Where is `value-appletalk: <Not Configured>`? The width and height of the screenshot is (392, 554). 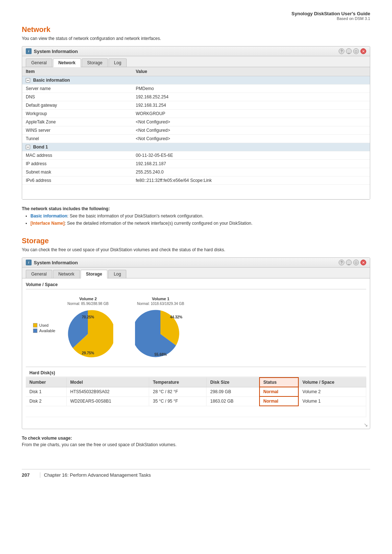
value-appletalk: <Not Configured> is located at coordinates (251, 122).